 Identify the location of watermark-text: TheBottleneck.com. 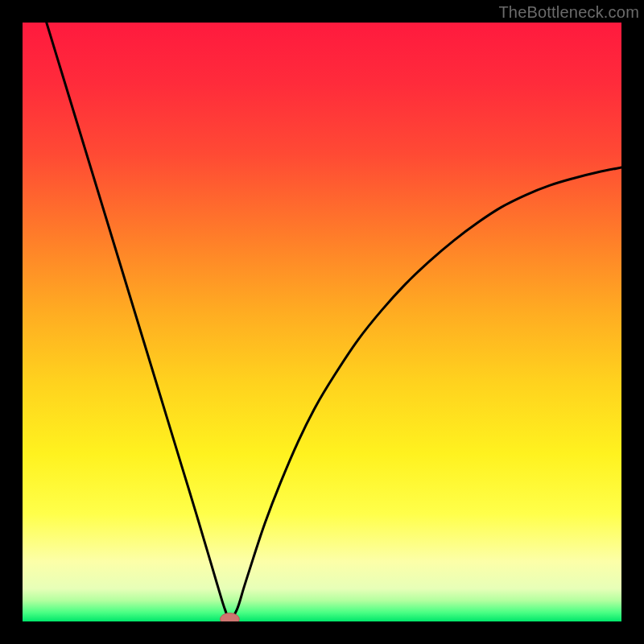
(568, 13).